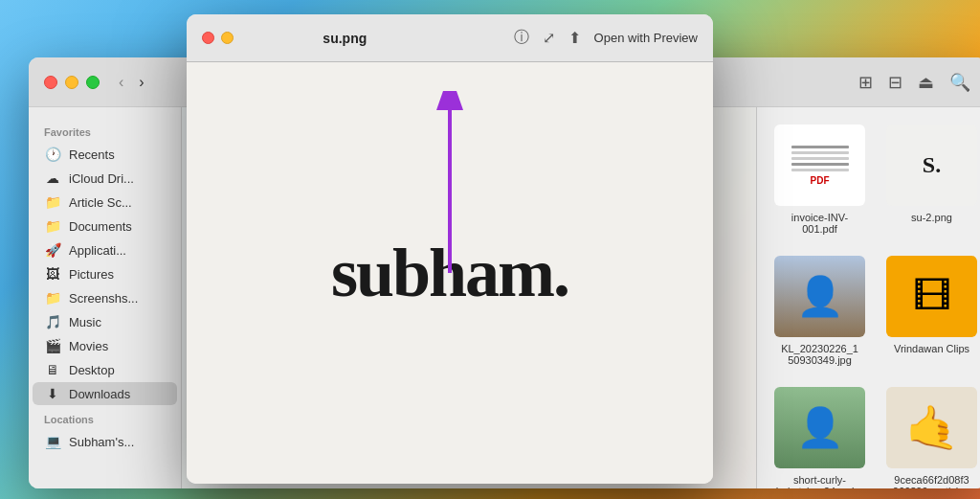 The image size is (980, 499). Describe the element at coordinates (132, 82) in the screenshot. I see `finder-navigation: ‹ ›` at that location.